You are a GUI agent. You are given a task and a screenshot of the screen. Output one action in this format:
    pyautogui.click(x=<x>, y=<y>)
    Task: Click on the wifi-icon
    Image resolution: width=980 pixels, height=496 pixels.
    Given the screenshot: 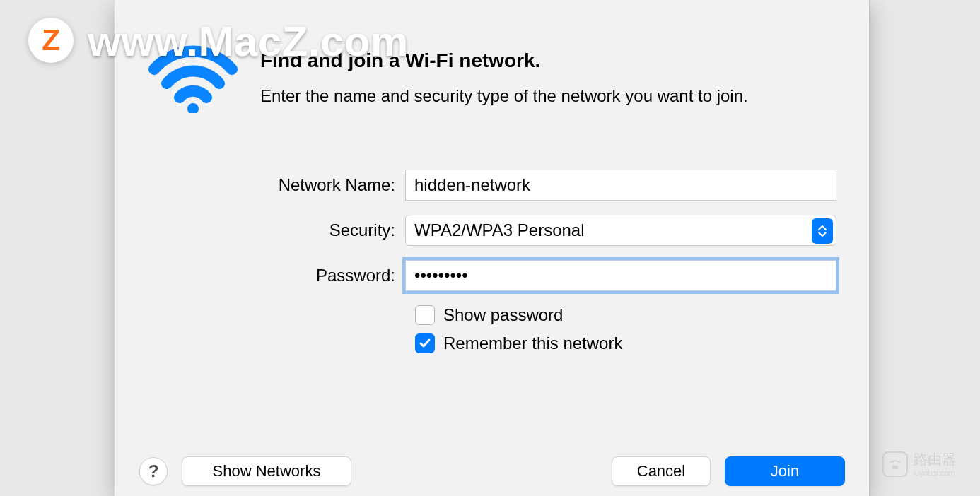 What is the action you would take?
    pyautogui.click(x=193, y=78)
    